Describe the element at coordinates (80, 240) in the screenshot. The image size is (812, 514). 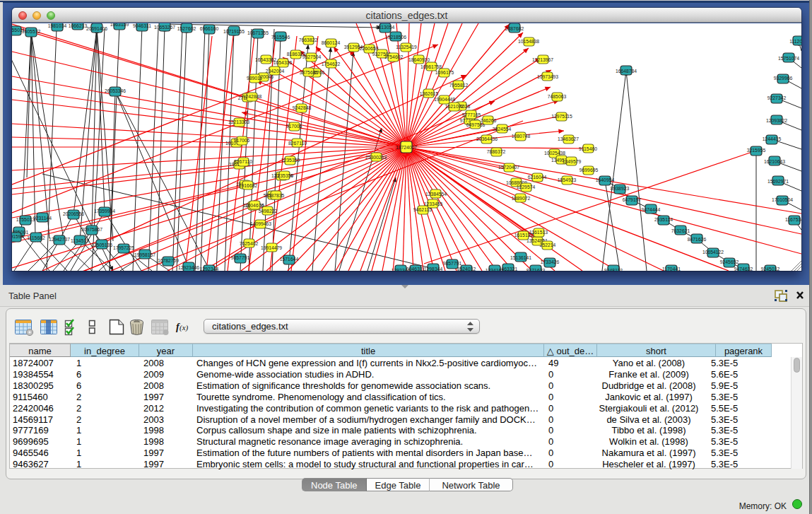
I see `svg-text: 1134519` at that location.